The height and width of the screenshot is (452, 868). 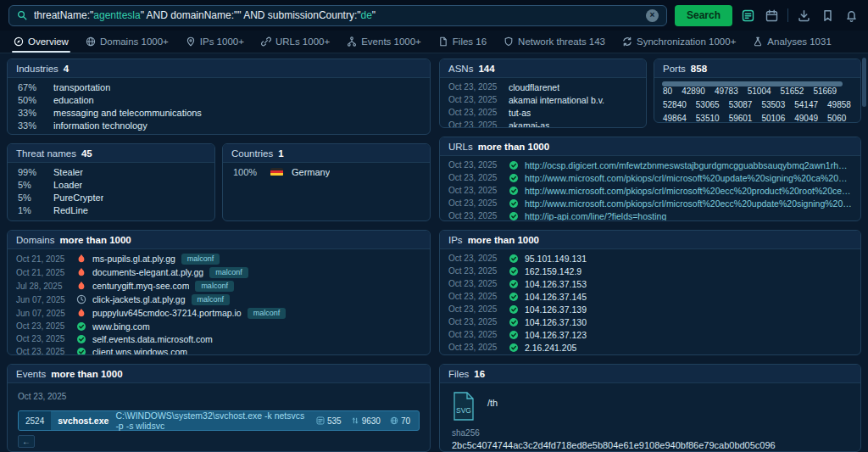 I want to click on port-value: 53087, so click(x=741, y=105).